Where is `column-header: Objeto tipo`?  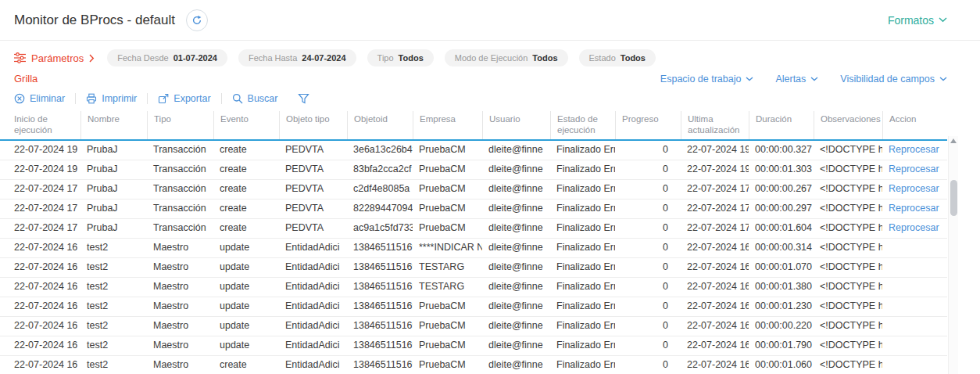
column-header: Objeto tipo is located at coordinates (313, 125).